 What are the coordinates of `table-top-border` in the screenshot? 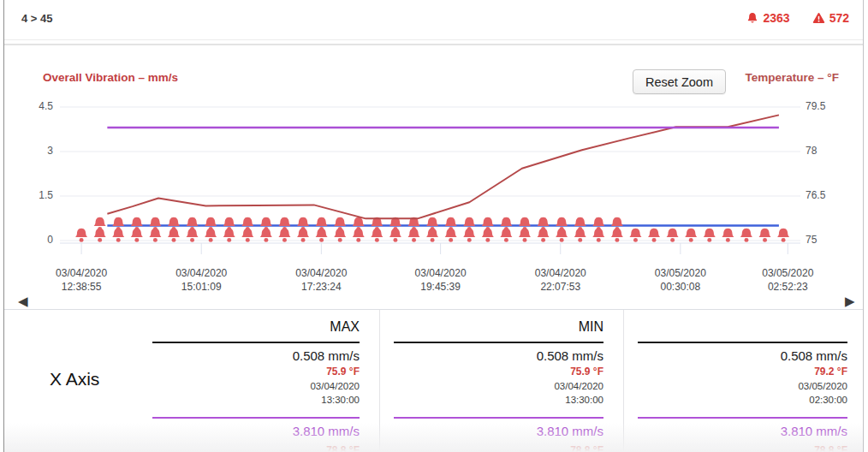 It's located at (433, 310).